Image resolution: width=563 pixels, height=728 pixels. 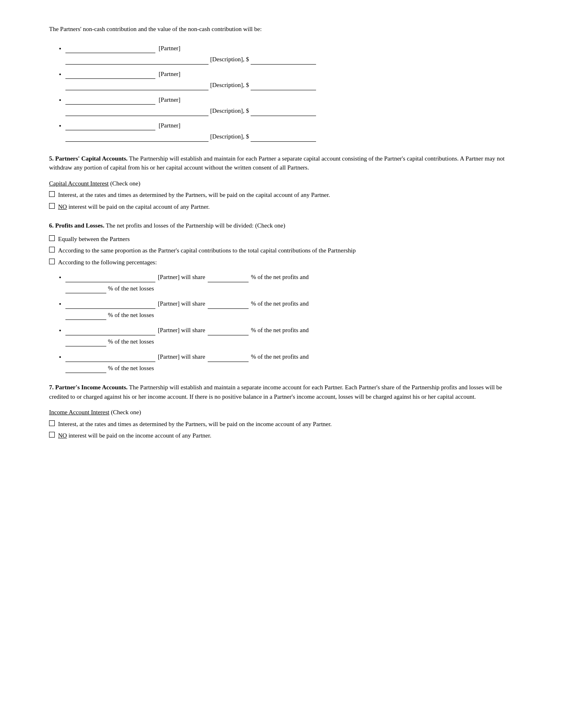 I want to click on profit-line-row-1: [Partner] will share % of the net profit…, so click(x=289, y=277).